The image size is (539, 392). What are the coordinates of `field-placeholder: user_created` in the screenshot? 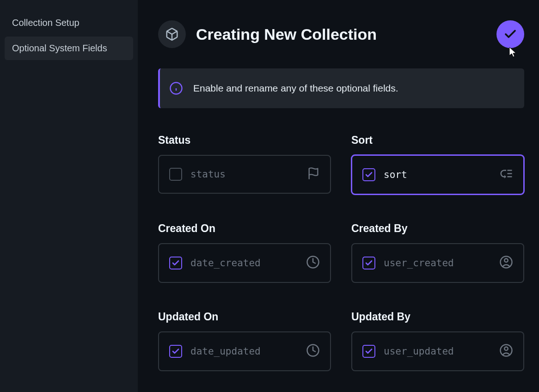 It's located at (437, 263).